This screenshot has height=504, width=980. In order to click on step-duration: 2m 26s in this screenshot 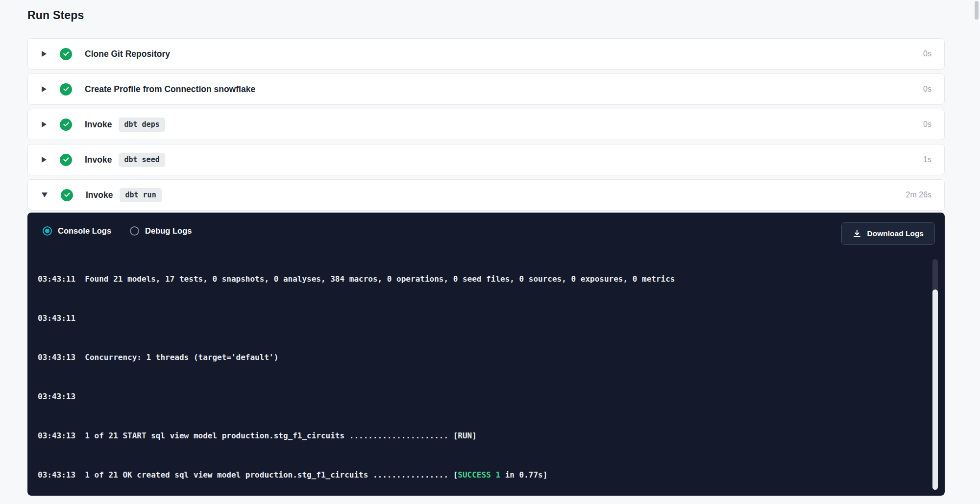, I will do `click(919, 195)`.